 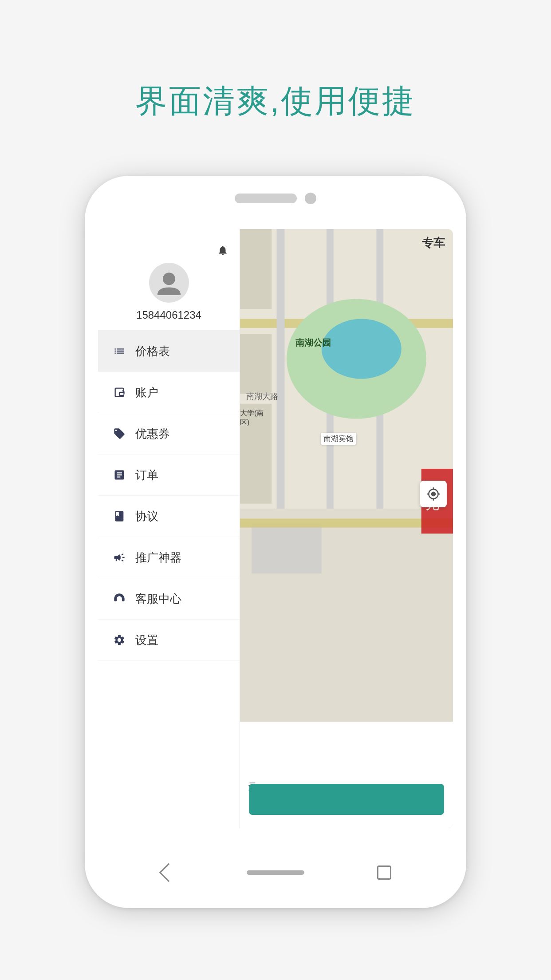 What do you see at coordinates (169, 557) in the screenshot?
I see `sidebar-item-promotion: 推广神器` at bounding box center [169, 557].